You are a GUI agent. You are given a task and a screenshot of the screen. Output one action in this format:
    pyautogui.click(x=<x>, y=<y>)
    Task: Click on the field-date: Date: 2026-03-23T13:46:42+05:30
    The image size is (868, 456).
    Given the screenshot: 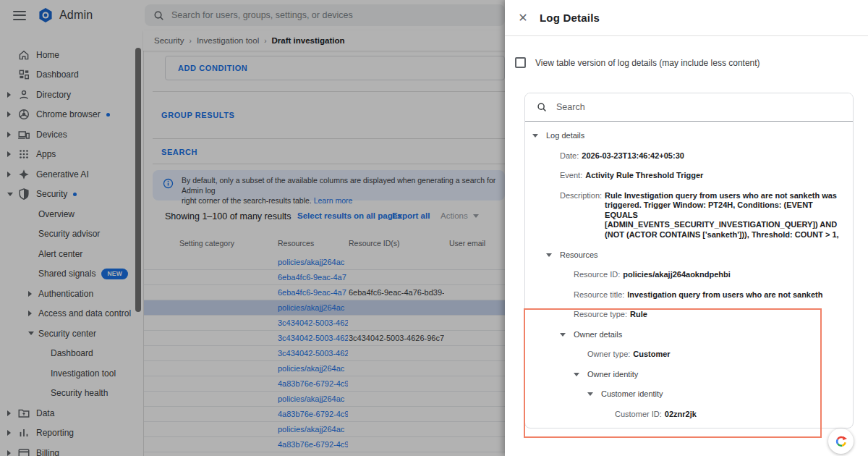 What is the action you would take?
    pyautogui.click(x=689, y=156)
    